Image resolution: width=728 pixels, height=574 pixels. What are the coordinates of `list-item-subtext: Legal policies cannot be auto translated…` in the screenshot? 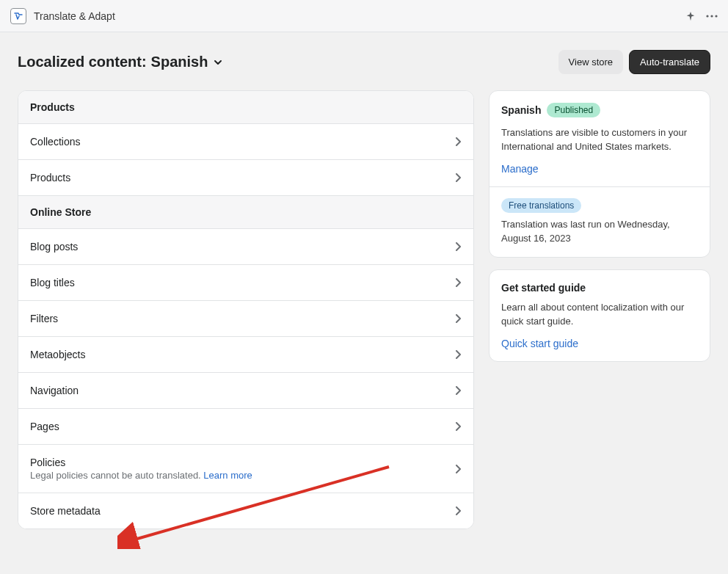 It's located at (141, 476).